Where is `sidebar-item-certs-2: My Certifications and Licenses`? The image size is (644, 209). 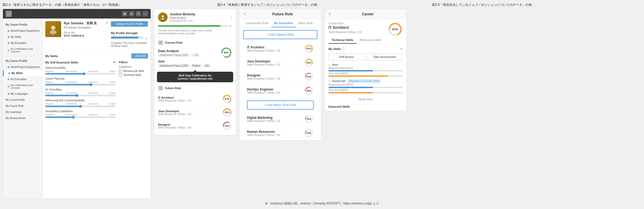 sidebar-item-certs-2: My Certifications and Licenses is located at coordinates (23, 87).